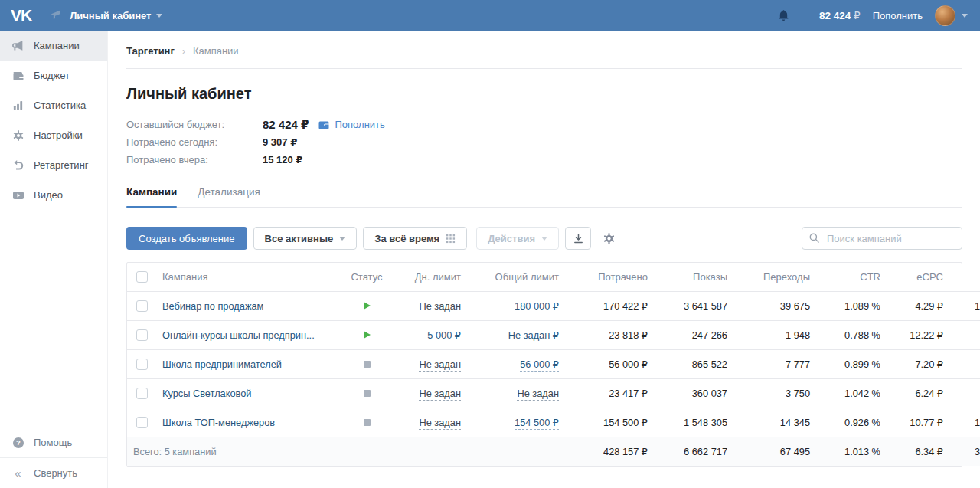  I want to click on sidebar-item-campaigns: Кампании, so click(54, 46).